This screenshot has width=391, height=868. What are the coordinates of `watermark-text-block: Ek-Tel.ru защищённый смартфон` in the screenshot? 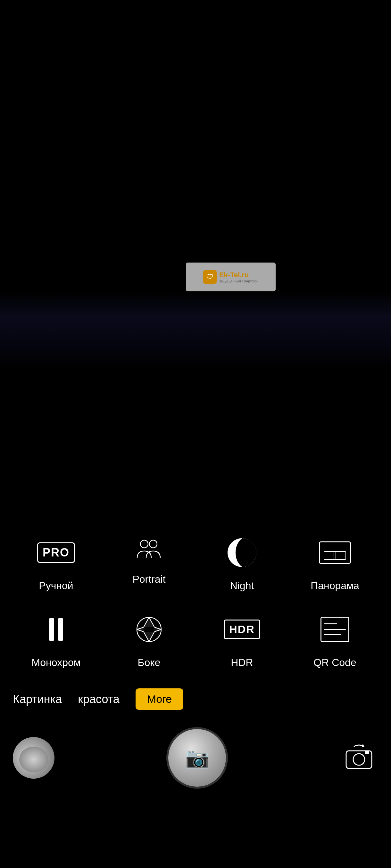 It's located at (239, 277).